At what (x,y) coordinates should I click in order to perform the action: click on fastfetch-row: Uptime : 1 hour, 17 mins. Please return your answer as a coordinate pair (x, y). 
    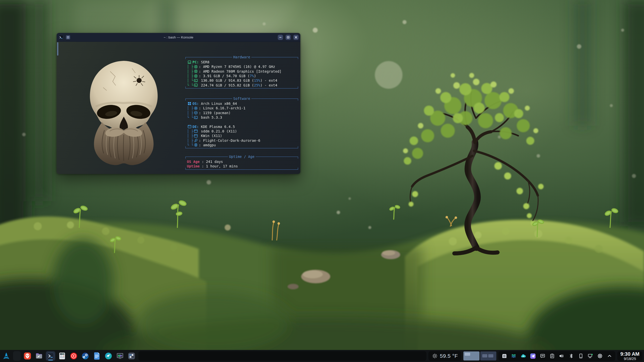
    Looking at the image, I should click on (243, 166).